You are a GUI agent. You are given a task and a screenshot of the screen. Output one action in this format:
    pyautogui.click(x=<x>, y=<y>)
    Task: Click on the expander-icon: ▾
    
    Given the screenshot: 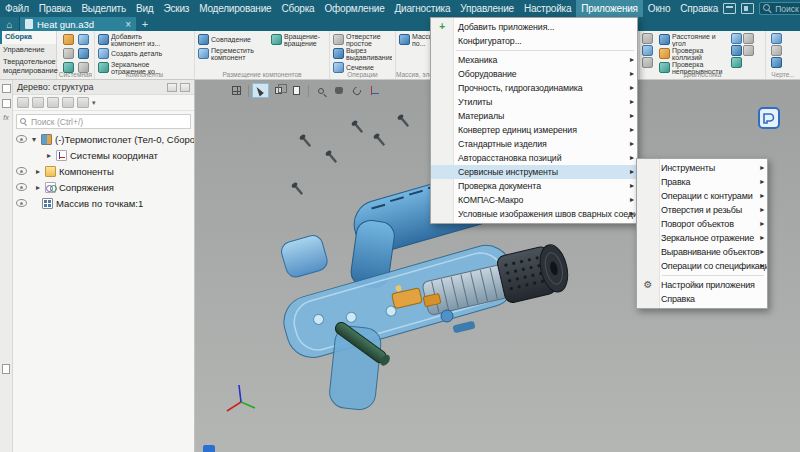 What is the action you would take?
    pyautogui.click(x=34, y=140)
    